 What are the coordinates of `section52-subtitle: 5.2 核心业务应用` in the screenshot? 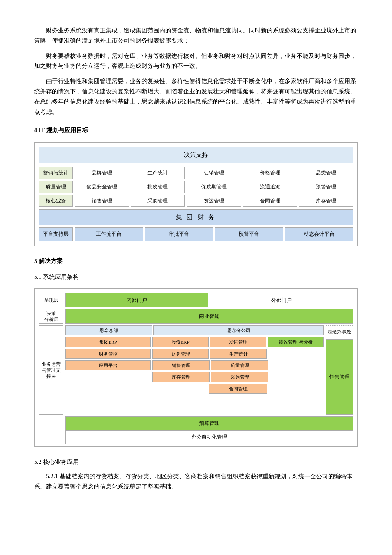 It's located at (196, 462).